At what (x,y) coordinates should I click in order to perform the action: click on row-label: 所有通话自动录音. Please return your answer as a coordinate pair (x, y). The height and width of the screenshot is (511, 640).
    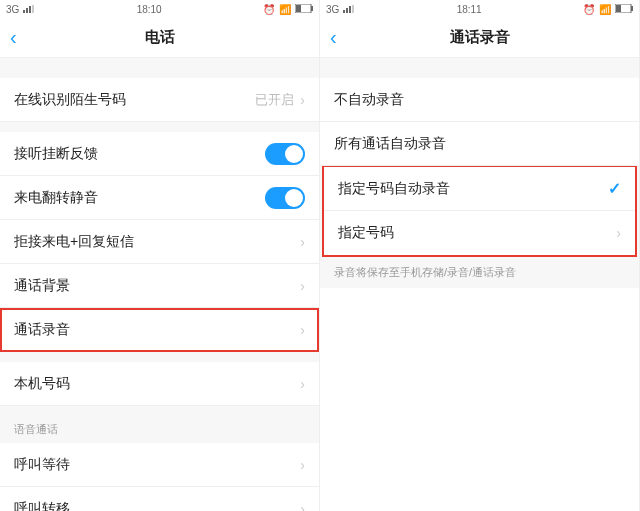
    Looking at the image, I should click on (480, 144).